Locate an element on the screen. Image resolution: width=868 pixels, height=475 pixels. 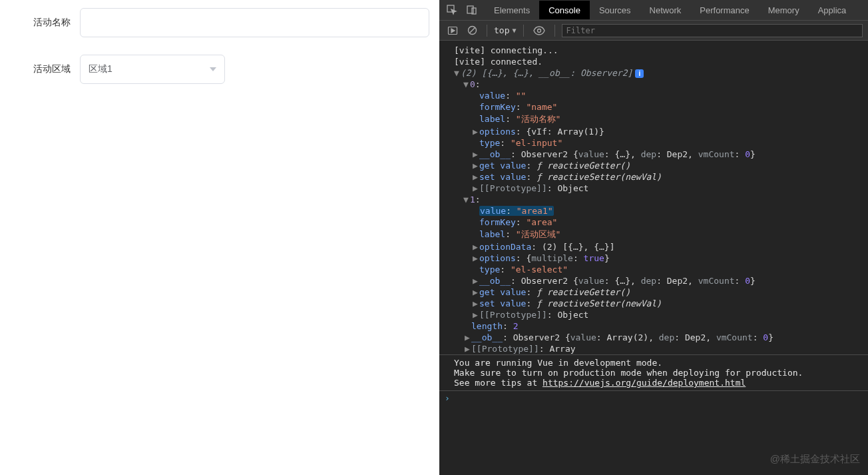
filter-input is located at coordinates (712, 31).